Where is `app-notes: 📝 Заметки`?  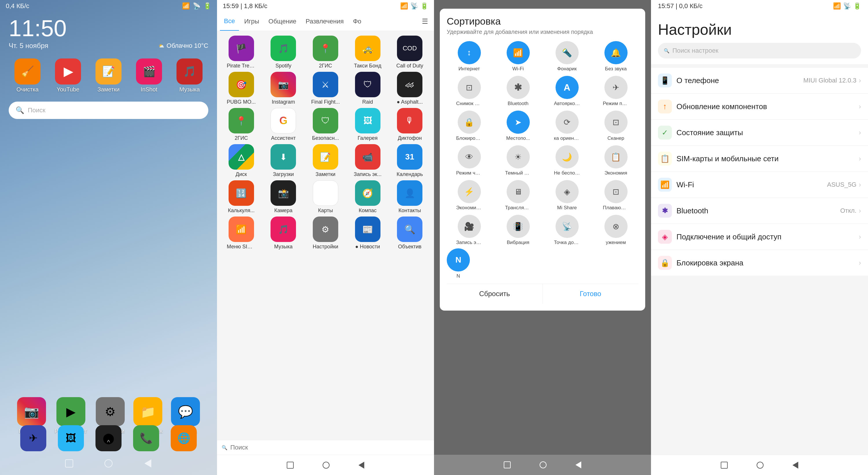 app-notes: 📝 Заметки is located at coordinates (108, 76).